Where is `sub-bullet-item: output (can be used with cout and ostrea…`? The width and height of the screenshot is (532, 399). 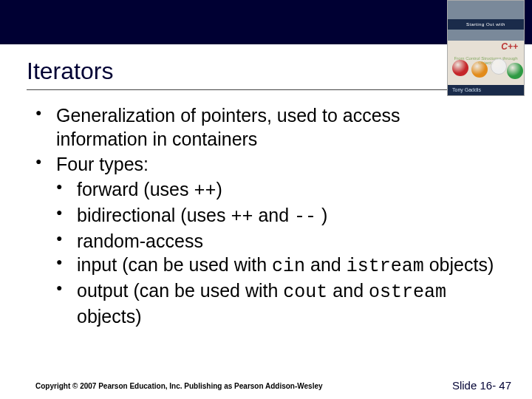
sub-bullet-item: output (can be used with cout and ostrea… is located at coordinates (276, 303).